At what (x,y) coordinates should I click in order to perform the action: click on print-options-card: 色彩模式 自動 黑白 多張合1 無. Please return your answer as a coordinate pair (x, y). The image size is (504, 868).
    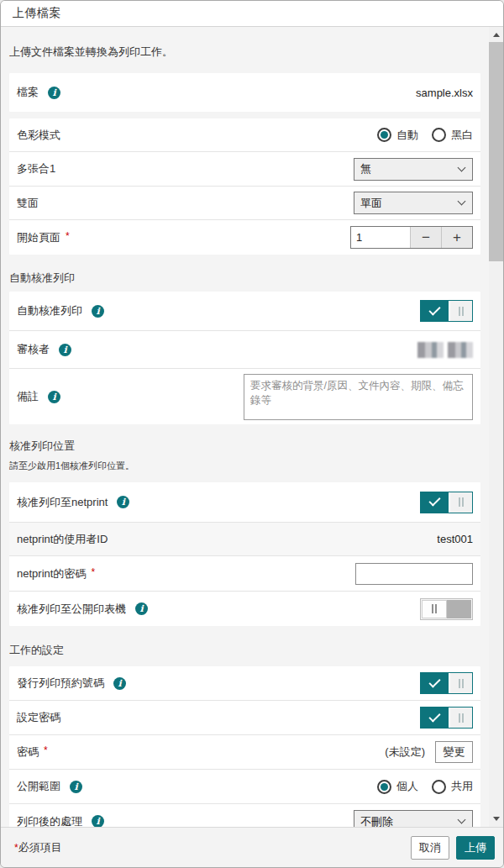
    Looking at the image, I should click on (245, 187).